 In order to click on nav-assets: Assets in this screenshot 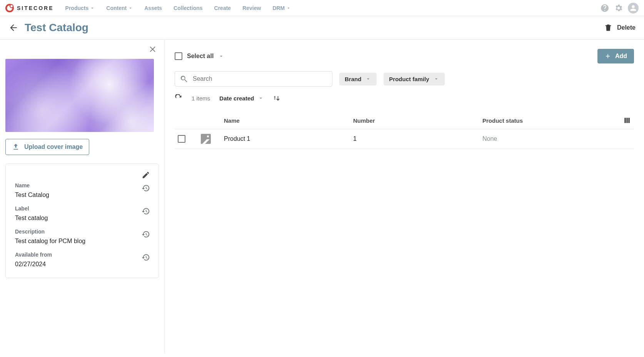, I will do `click(153, 8)`.